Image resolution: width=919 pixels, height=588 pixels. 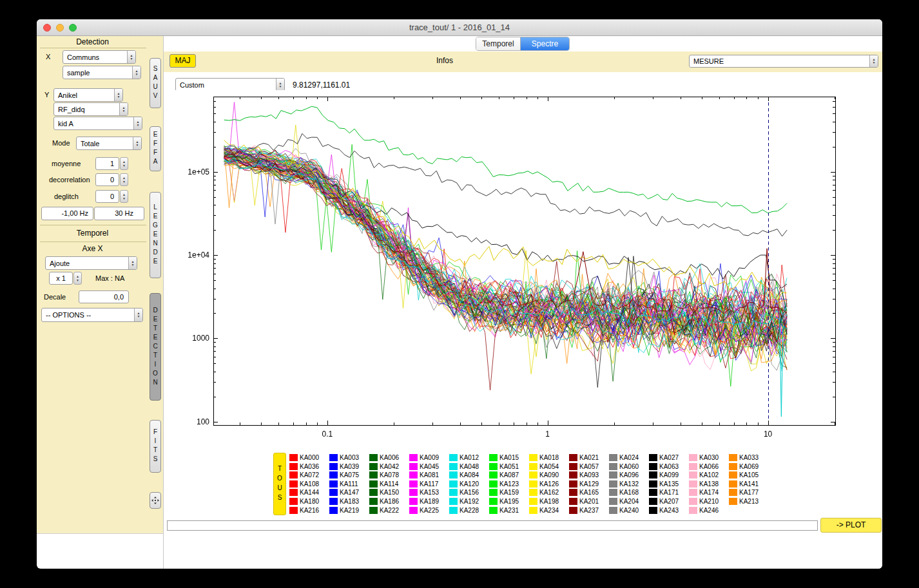 What do you see at coordinates (155, 149) in the screenshot?
I see `tab-effa: EFFA` at bounding box center [155, 149].